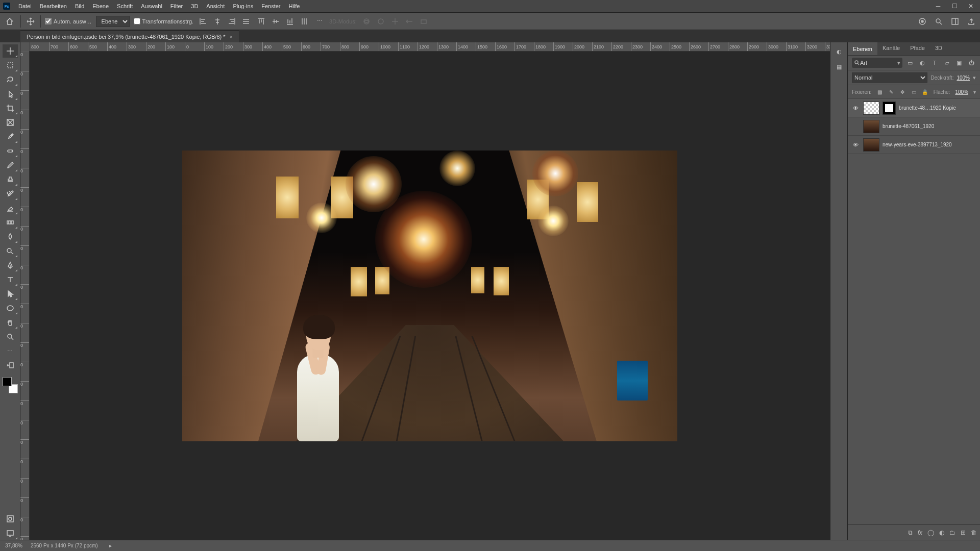 The image size is (980, 551). What do you see at coordinates (879, 92) in the screenshot?
I see `lock-transparency-icon: ▩` at bounding box center [879, 92].